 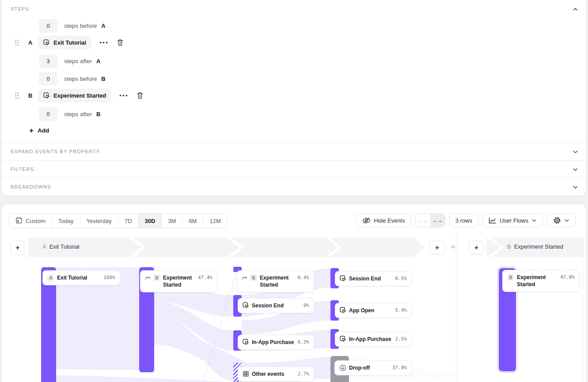 I want to click on steps-before-b-ref: B, so click(x=103, y=79).